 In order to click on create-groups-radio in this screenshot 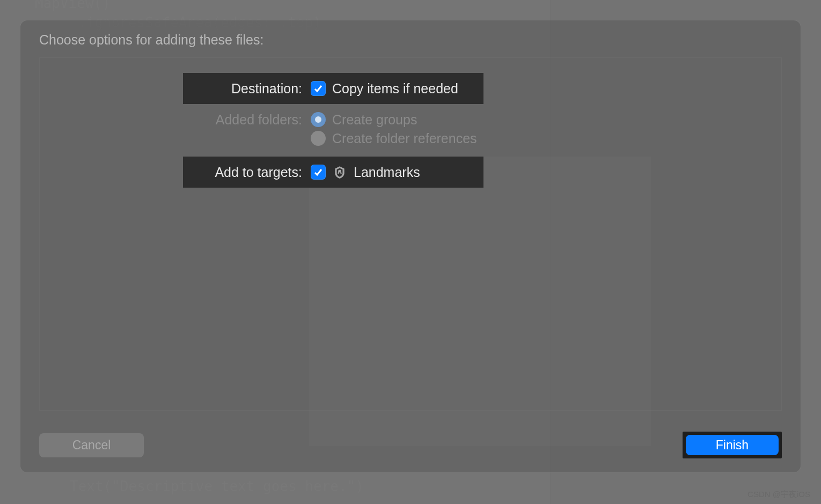, I will do `click(318, 120)`.